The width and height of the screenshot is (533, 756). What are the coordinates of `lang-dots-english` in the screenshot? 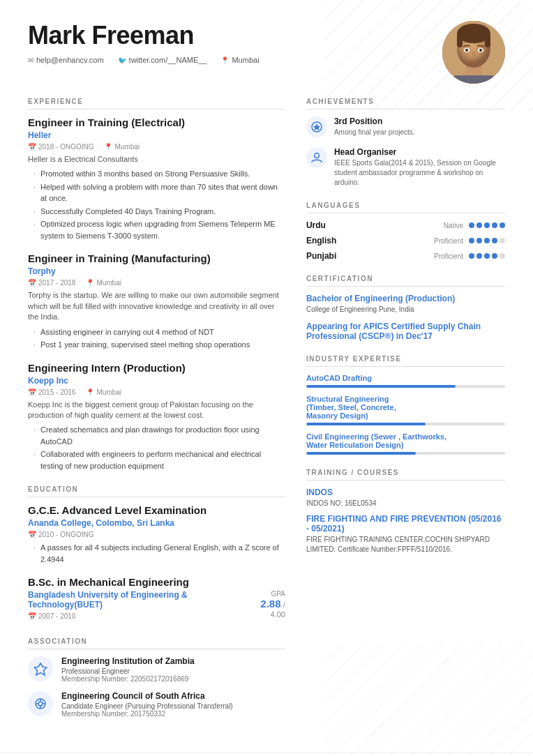 It's located at (487, 241).